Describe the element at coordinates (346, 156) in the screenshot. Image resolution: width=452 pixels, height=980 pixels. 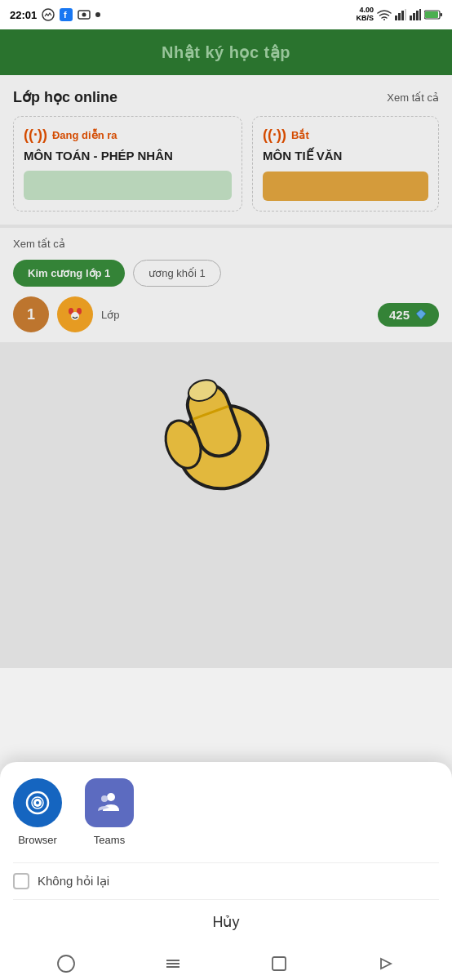
I see `card-2-title: MÔN TIẾ VĂN` at that location.